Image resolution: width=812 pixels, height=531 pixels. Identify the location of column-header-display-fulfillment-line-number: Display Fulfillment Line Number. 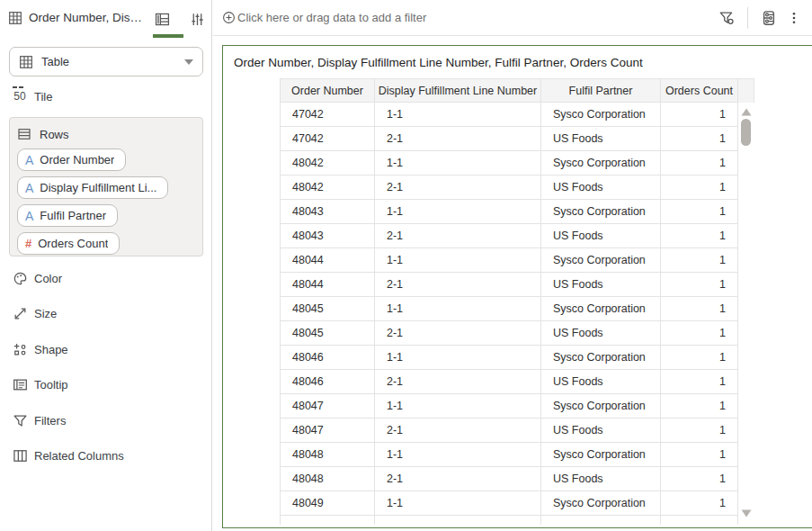
(457, 90).